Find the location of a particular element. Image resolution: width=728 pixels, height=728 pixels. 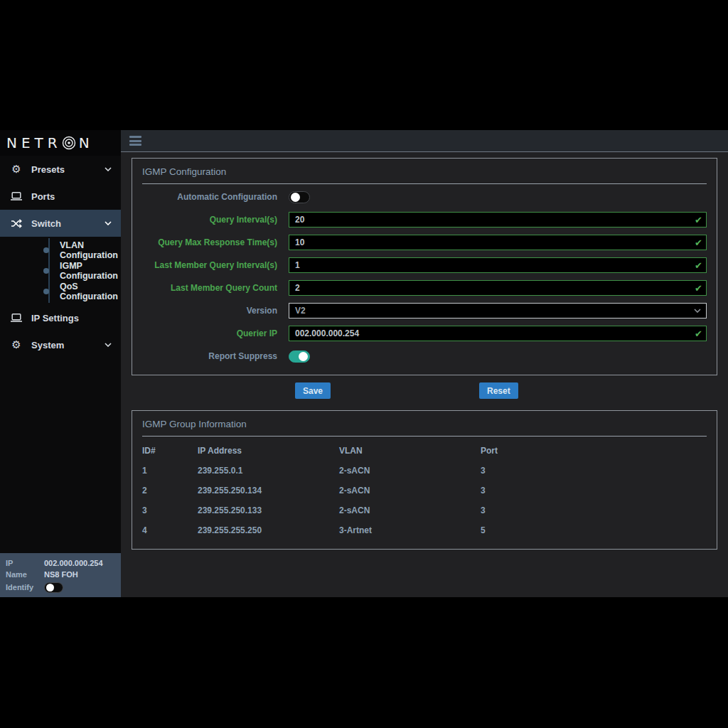

sidebar-subitem-label: VLAN Configuration is located at coordinates (90, 250).